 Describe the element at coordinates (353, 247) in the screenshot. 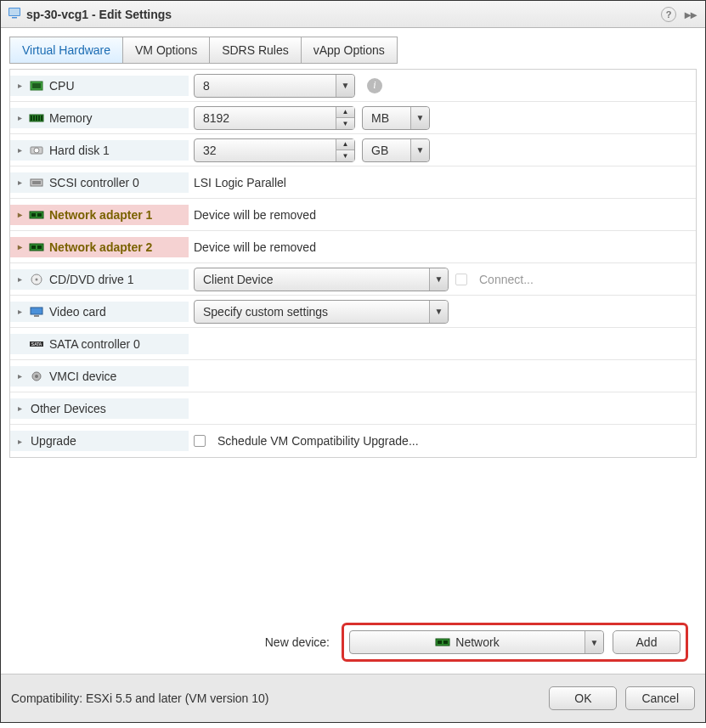

I see `row-network-adapter-2: ▸ Network adapter 2 Device will be remov…` at that location.